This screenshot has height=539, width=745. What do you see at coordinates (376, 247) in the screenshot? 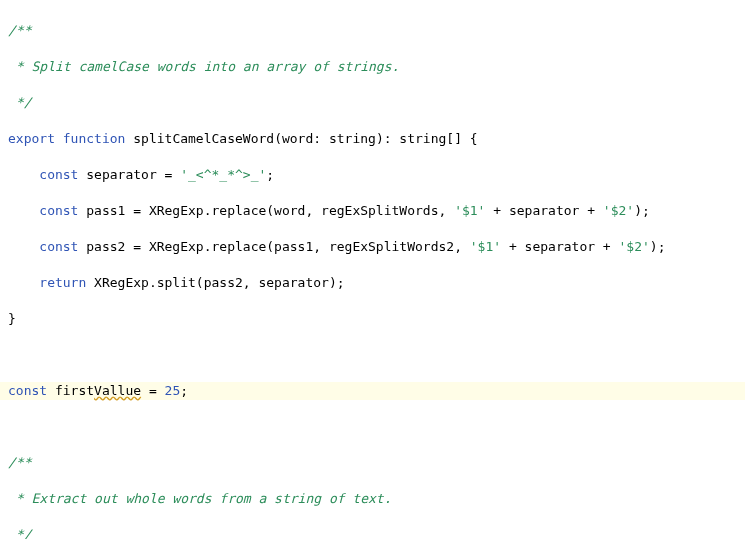
I see `code-line: const pass2 = XRegExp.replace(pass1, reg…` at bounding box center [376, 247].